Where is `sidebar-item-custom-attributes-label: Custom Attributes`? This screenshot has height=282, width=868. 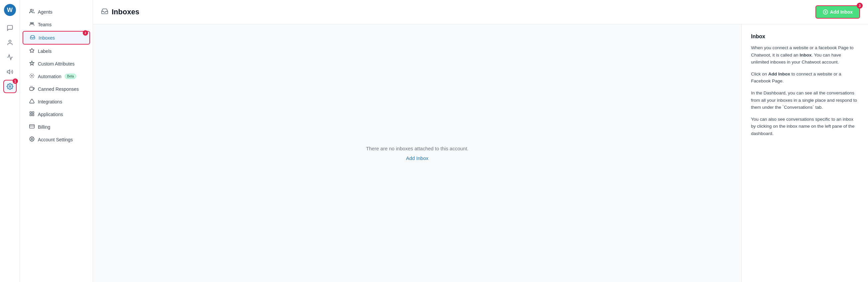
sidebar-item-custom-attributes-label: Custom Attributes is located at coordinates (56, 64).